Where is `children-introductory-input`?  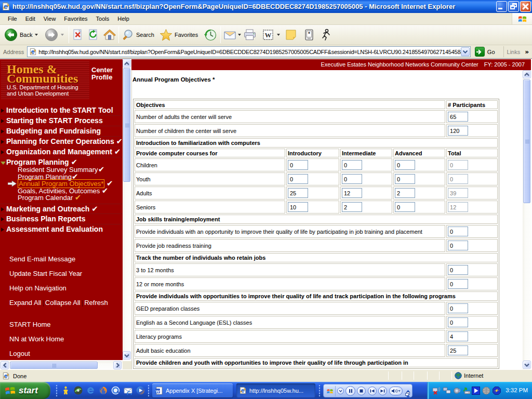 children-introductory-input is located at coordinates (298, 165).